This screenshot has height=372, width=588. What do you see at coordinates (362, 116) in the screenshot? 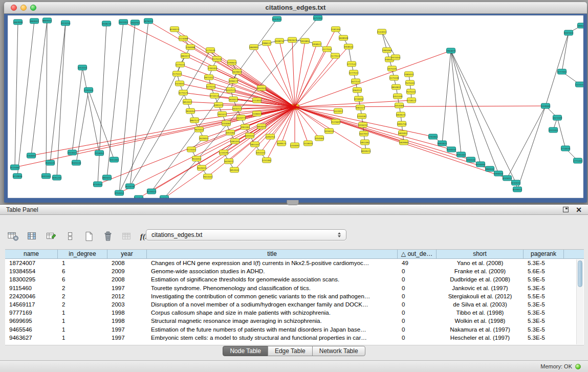
I see `graph-node: 2204187` at bounding box center [362, 116].